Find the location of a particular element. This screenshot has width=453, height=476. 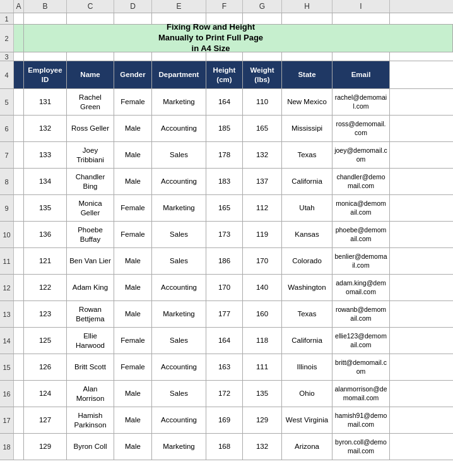

cell-height: 186 is located at coordinates (225, 261).